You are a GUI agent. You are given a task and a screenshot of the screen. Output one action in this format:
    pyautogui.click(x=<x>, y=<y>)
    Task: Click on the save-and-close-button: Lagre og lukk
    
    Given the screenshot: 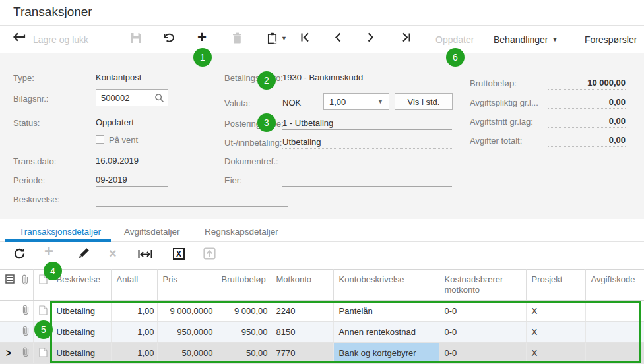 What is the action you would take?
    pyautogui.click(x=61, y=40)
    